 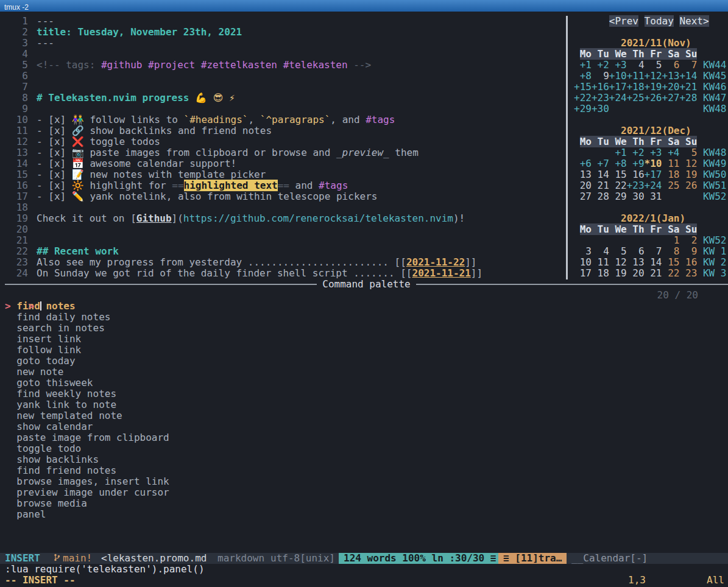 What do you see at coordinates (34, 306) in the screenshot?
I see `prompt-caret: >` at bounding box center [34, 306].